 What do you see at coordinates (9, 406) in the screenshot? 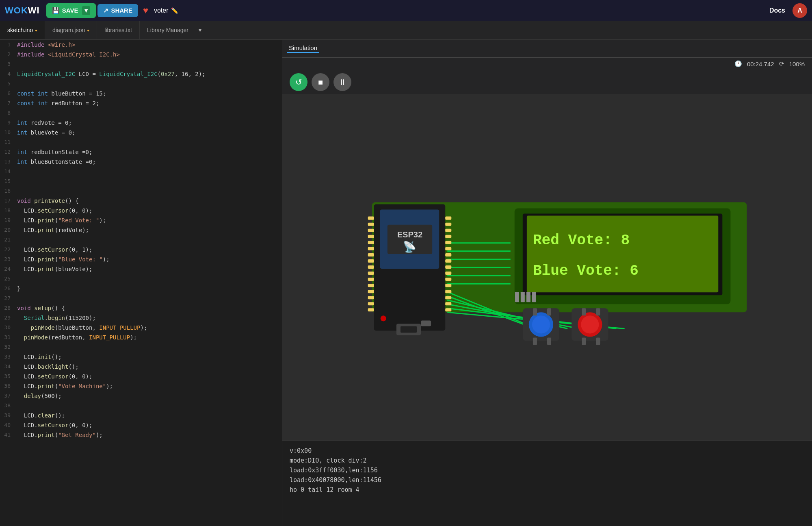
I see `line-number: 38` at bounding box center [9, 406].